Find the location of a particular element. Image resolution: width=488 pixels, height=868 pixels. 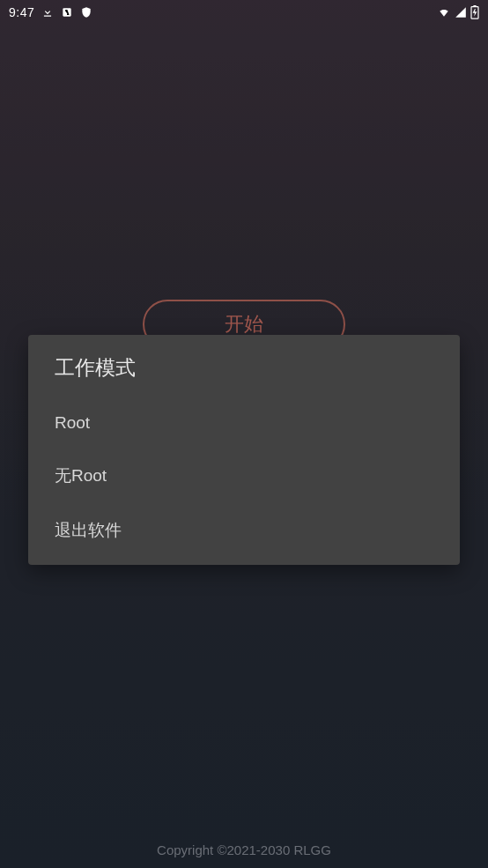

dialog-title: 工作模式 is located at coordinates (244, 367).